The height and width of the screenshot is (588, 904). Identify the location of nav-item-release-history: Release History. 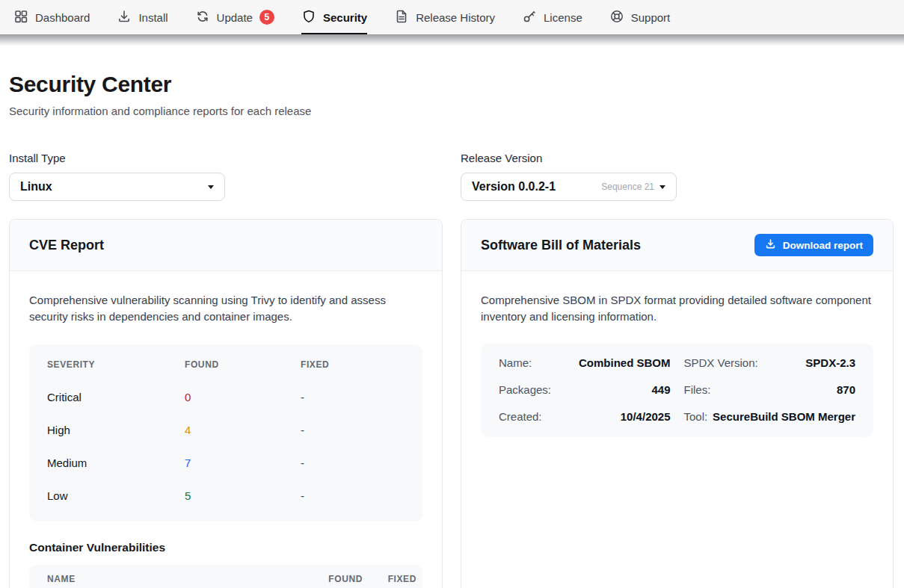
(444, 17).